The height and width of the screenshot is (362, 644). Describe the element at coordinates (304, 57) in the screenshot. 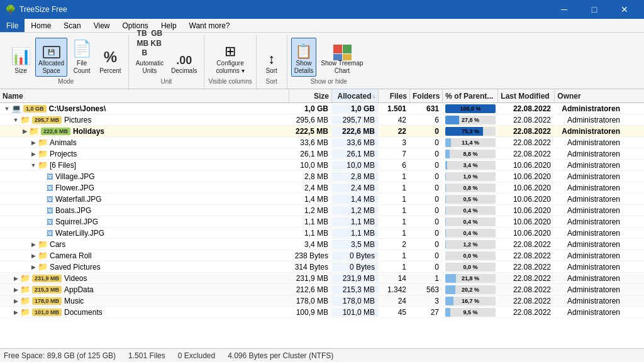

I see `show-details-button: 📋 ShowDetails` at that location.